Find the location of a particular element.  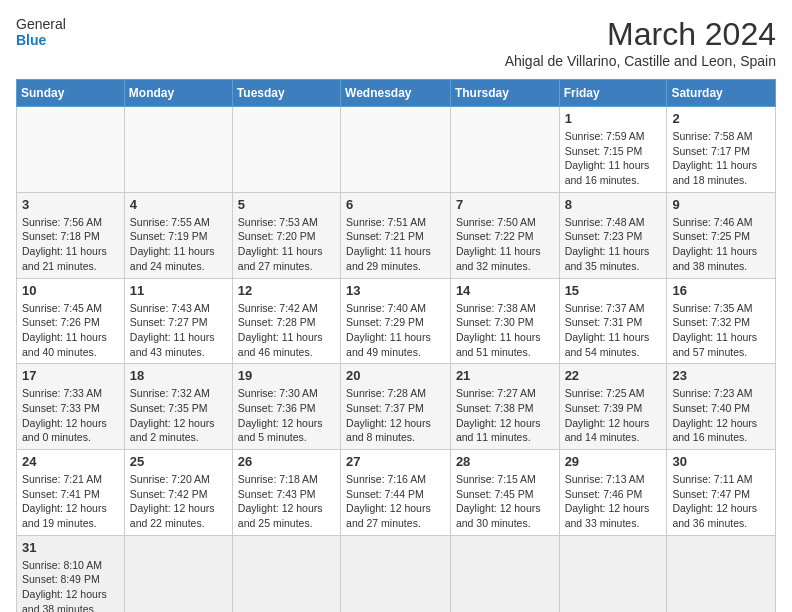

day-cell: 6Sunrise: 7:51 AM Sunset: 7:21 PM Daylig… is located at coordinates (396, 235).